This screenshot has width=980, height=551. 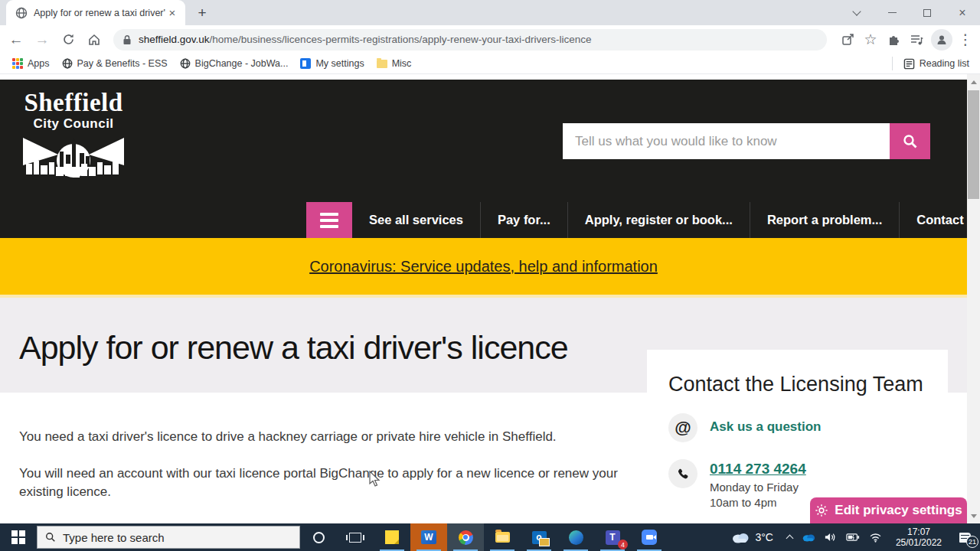 I want to click on reload-icon, so click(x=68, y=40).